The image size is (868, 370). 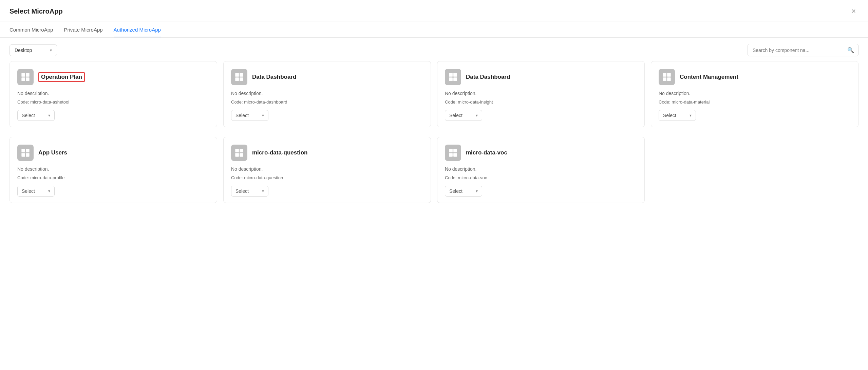 What do you see at coordinates (62, 77) in the screenshot?
I see `app-name: Operation Plan` at bounding box center [62, 77].